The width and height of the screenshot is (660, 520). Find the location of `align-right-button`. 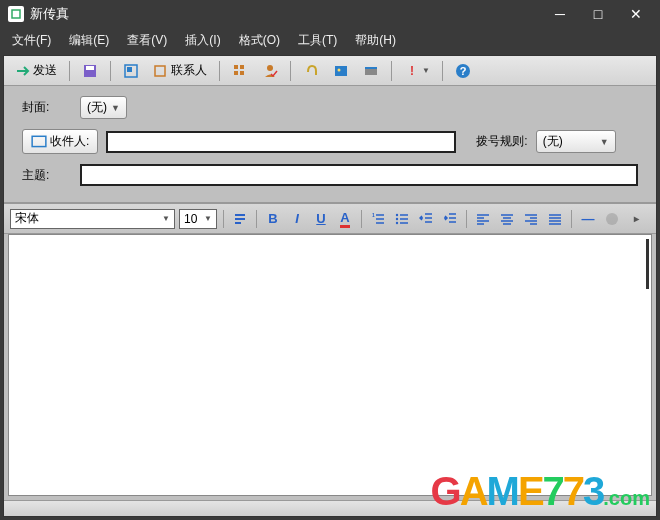

align-right-button is located at coordinates (531, 219).